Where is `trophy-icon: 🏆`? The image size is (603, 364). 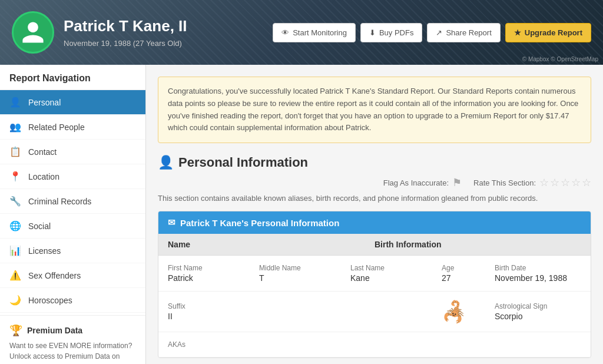 trophy-icon: 🏆 is located at coordinates (16, 330).